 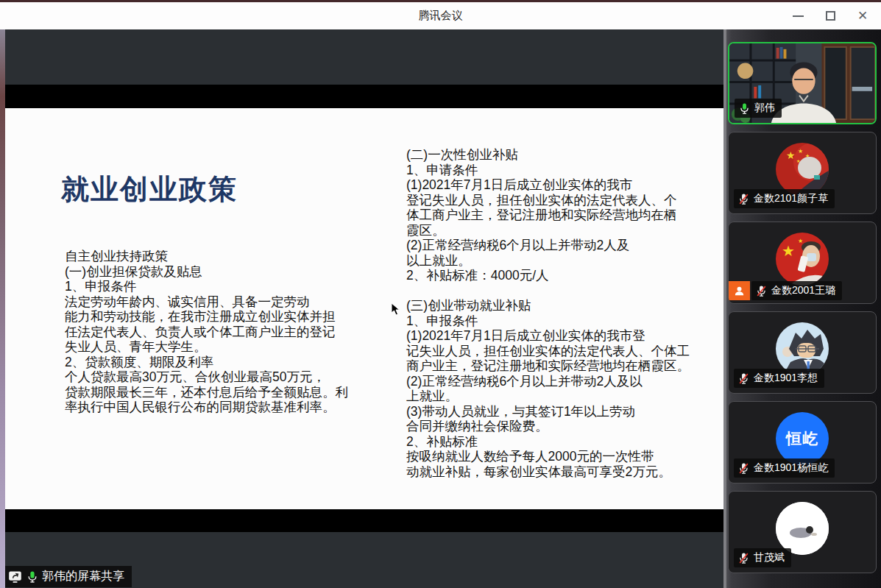 What do you see at coordinates (440, 16) in the screenshot?
I see `window-titlebar: 腾讯会议 ✕` at bounding box center [440, 16].